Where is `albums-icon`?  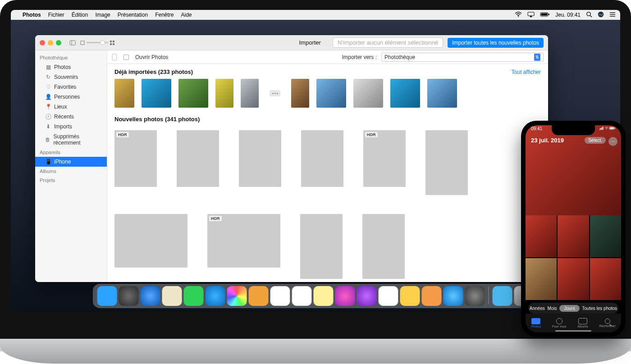 albums-icon is located at coordinates (583, 321).